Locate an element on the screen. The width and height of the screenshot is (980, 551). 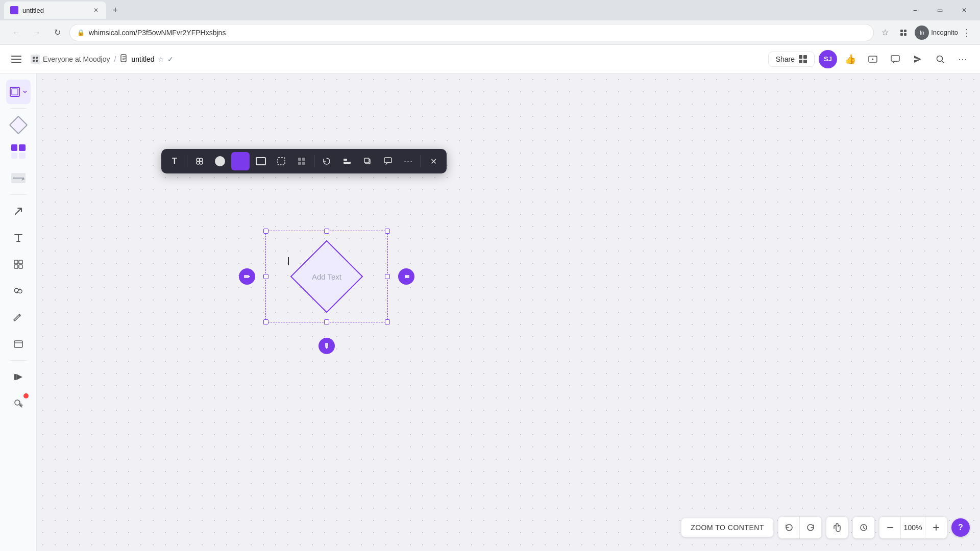
shape-container: Add Text is located at coordinates (327, 277).